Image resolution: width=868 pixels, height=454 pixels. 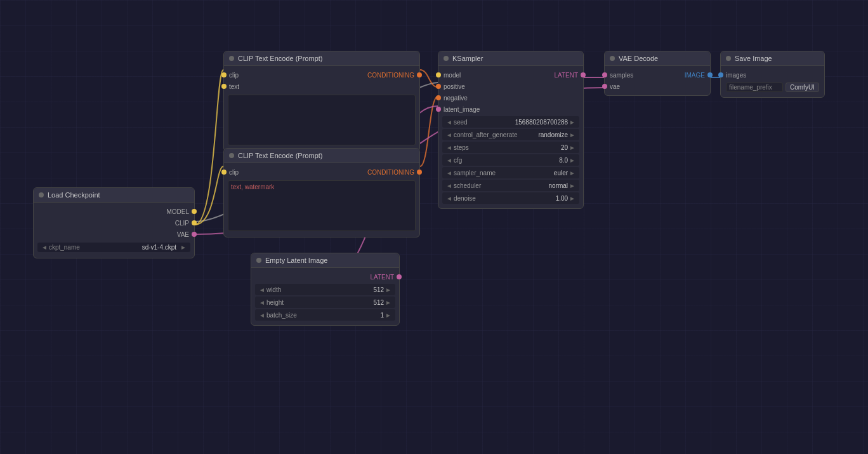 What do you see at coordinates (657, 86) in the screenshot?
I see `vae-decode-vae-row: vae` at bounding box center [657, 86].